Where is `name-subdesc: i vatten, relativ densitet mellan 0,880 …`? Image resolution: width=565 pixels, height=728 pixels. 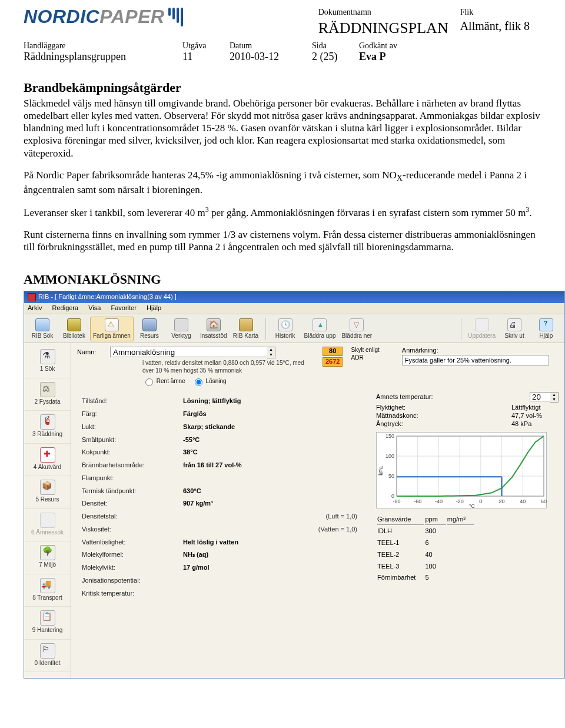 name-subdesc: i vatten, relativ densitet mellan 0,880 … is located at coordinates (228, 367).